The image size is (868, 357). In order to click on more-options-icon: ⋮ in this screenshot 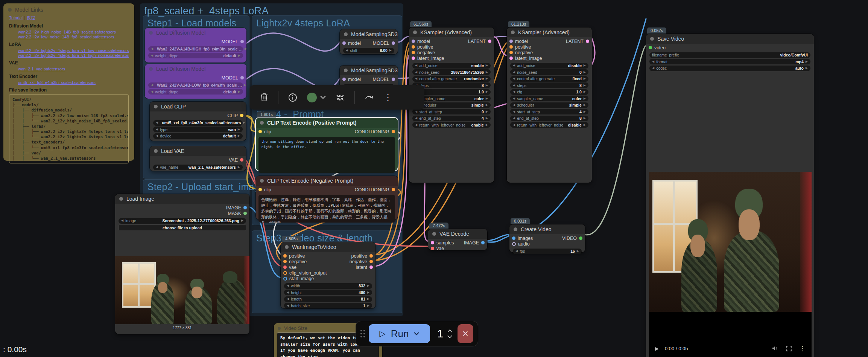, I will do `click(388, 98)`.